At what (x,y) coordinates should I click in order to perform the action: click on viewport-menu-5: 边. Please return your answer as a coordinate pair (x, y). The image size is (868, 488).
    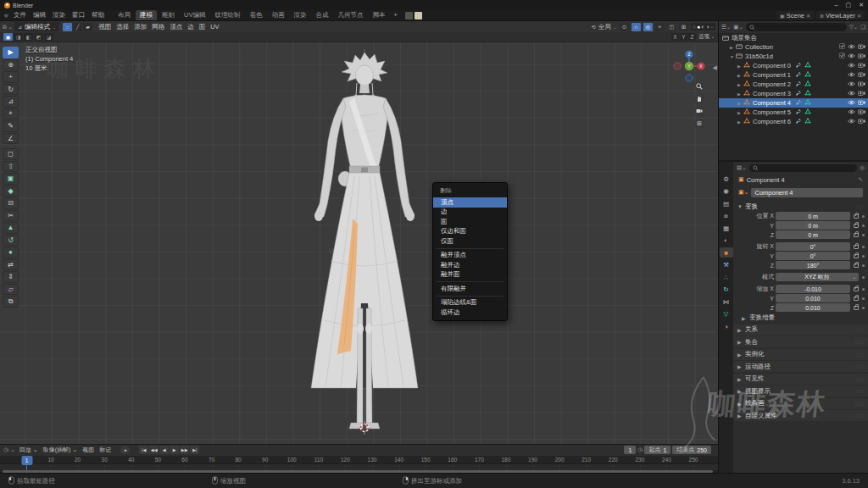
    Looking at the image, I should click on (191, 27).